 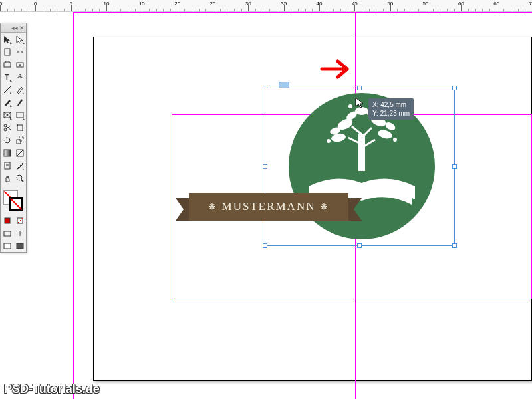 I want to click on tool-view-mode-normal, so click(x=7, y=246).